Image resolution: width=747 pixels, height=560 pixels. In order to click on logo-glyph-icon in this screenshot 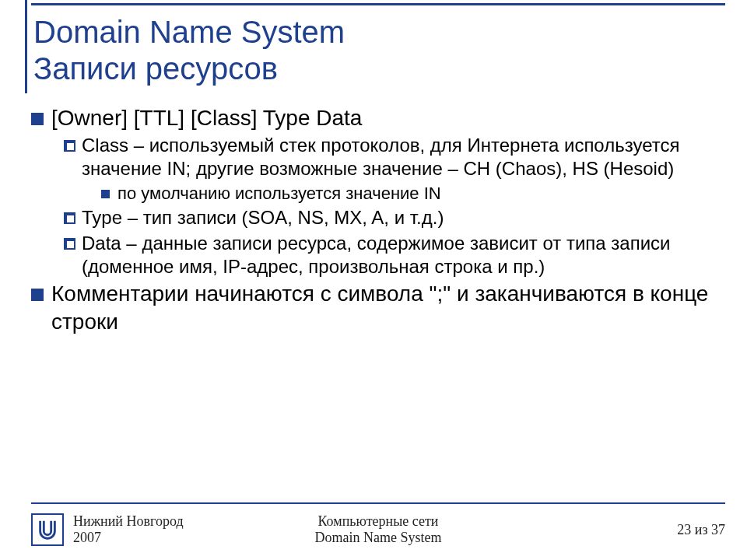, I will do `click(47, 530)`.